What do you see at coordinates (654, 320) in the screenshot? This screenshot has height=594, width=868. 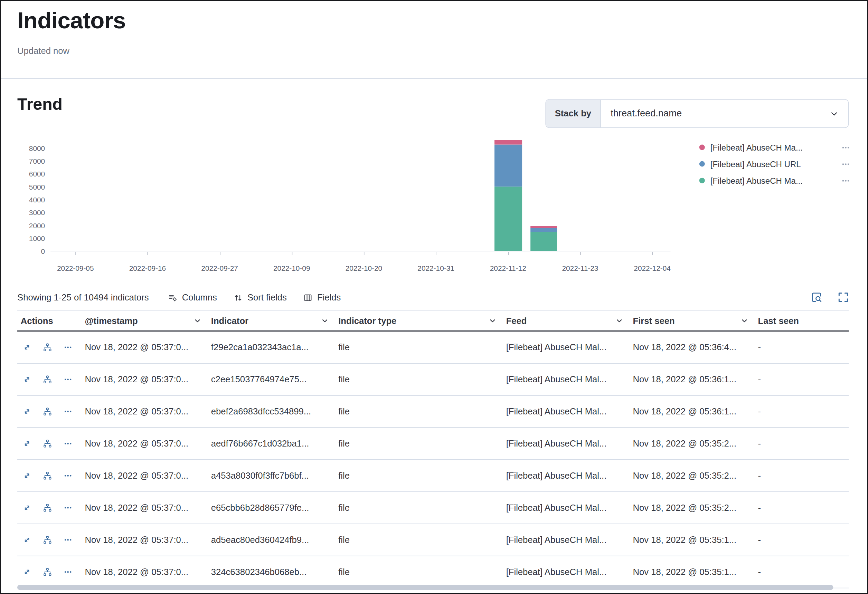 I see `column-header-label: First seen` at bounding box center [654, 320].